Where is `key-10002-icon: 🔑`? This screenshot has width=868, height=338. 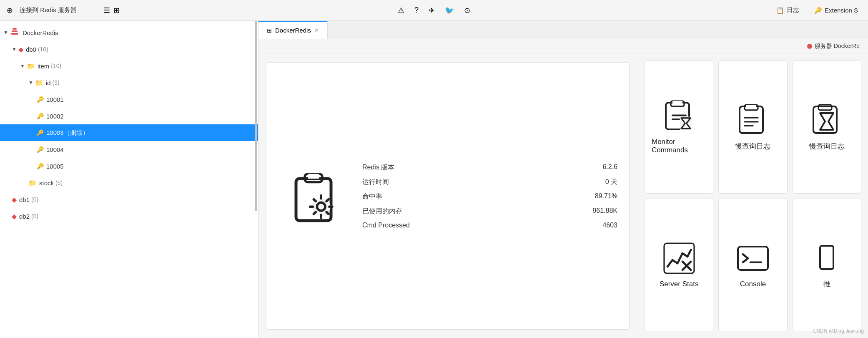 key-10002-icon: 🔑 is located at coordinates (40, 116).